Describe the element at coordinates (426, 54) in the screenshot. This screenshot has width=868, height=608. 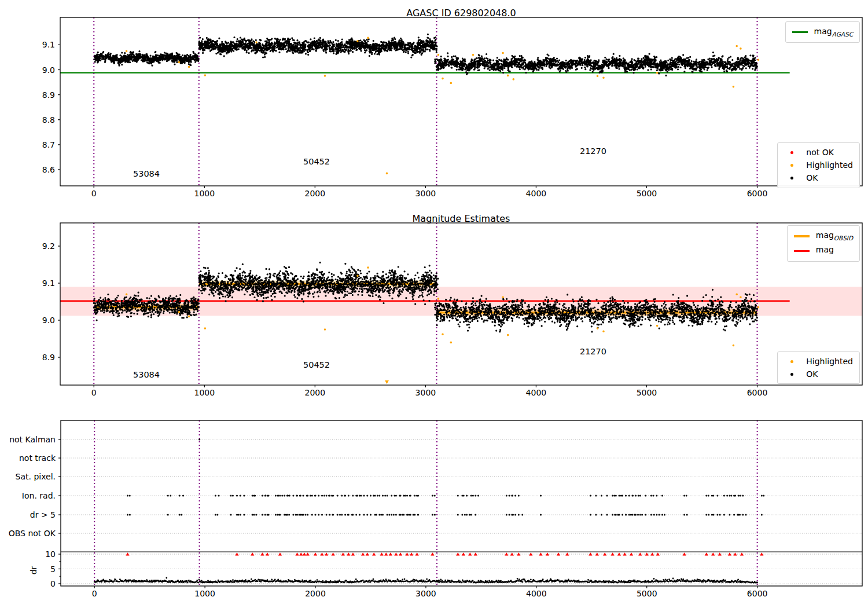
I see `top-plot-scatter` at that location.